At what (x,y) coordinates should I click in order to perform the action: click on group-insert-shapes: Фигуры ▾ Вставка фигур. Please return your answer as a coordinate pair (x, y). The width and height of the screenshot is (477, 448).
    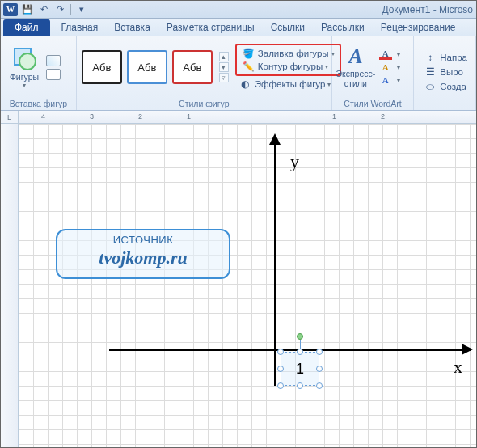
    Looking at the image, I should click on (39, 73).